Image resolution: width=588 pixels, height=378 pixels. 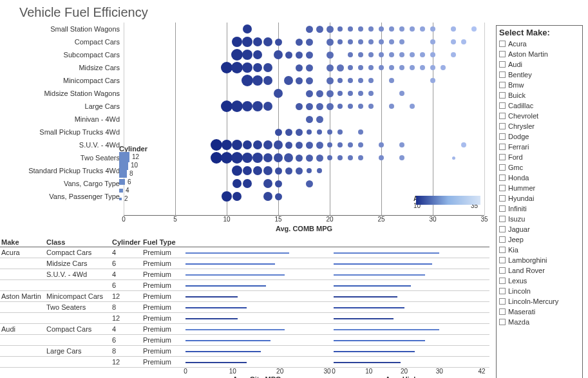 What do you see at coordinates (540, 147) in the screenshot?
I see `make-filter-ferrari: Ferrari` at bounding box center [540, 147].